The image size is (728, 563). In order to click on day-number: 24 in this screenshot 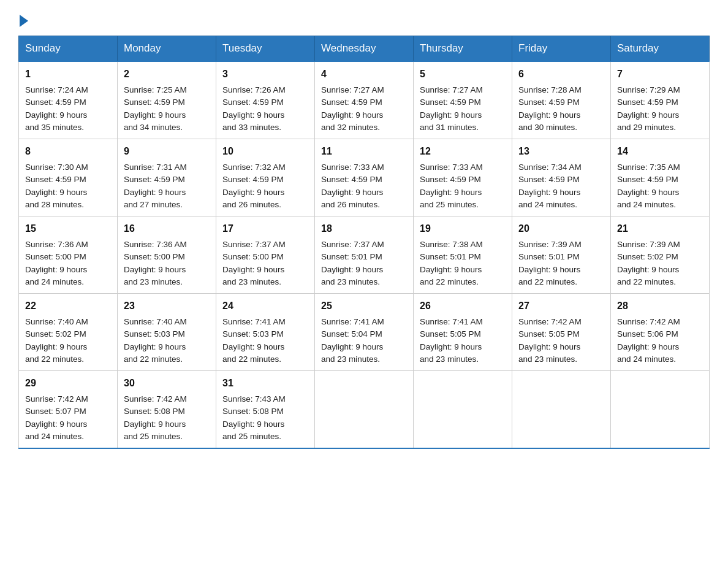, I will do `click(265, 306)`.